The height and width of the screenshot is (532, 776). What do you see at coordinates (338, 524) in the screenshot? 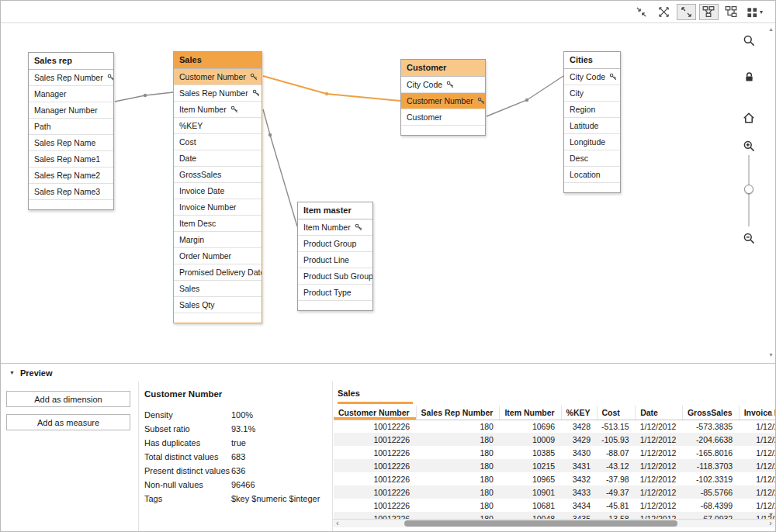
I see `scroll-left-icon: ‹` at bounding box center [338, 524].